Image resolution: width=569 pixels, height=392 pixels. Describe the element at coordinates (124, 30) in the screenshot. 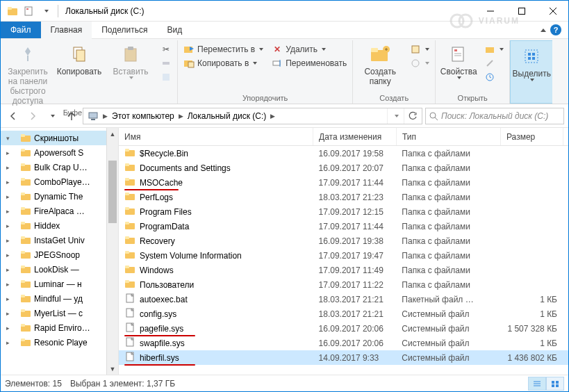

I see `tab-share: Поделиться` at that location.